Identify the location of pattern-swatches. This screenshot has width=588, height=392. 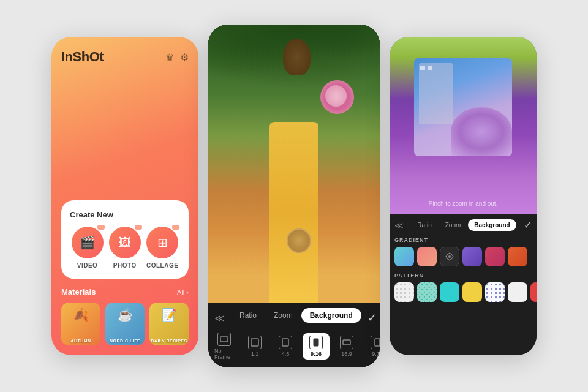
(463, 292).